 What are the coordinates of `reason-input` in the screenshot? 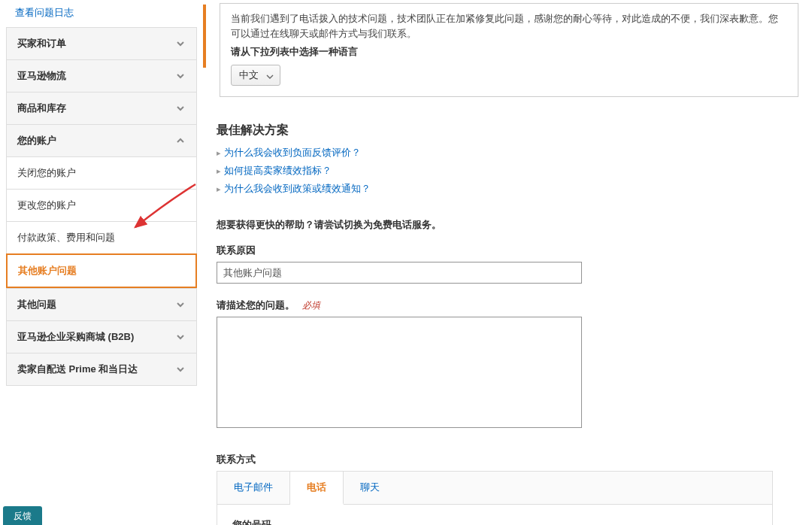 It's located at (399, 272).